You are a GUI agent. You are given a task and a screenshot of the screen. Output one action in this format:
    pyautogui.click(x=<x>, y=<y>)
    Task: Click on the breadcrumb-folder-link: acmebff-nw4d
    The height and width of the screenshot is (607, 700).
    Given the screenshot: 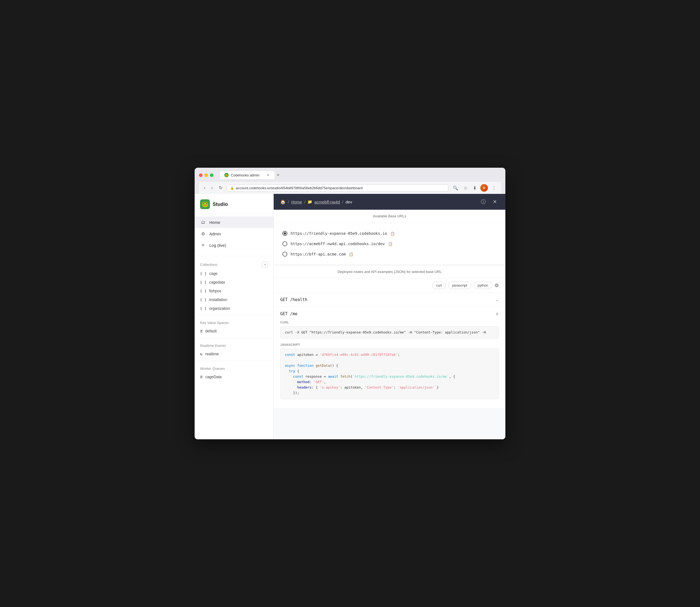 What is the action you would take?
    pyautogui.click(x=327, y=202)
    